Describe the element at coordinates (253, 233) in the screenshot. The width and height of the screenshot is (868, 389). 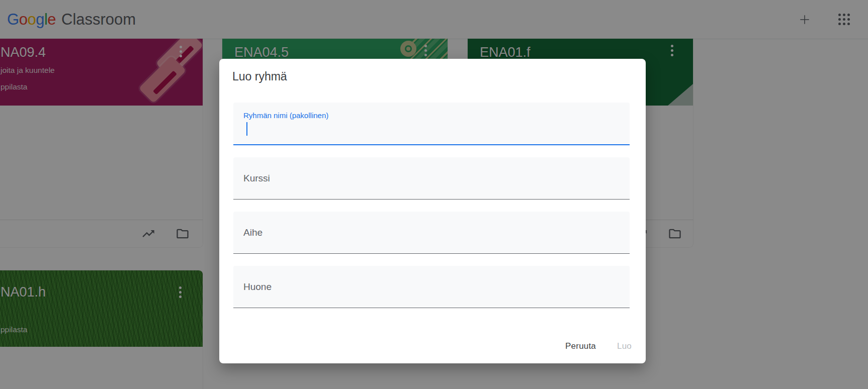
I see `subject-label: Aihe` at that location.